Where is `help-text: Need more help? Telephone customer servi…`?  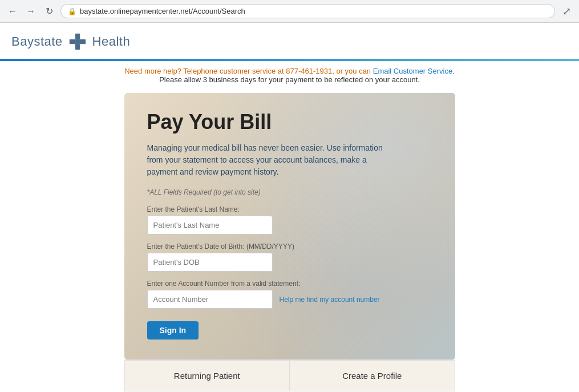
help-text: Need more help? Telephone customer servi… is located at coordinates (248, 71).